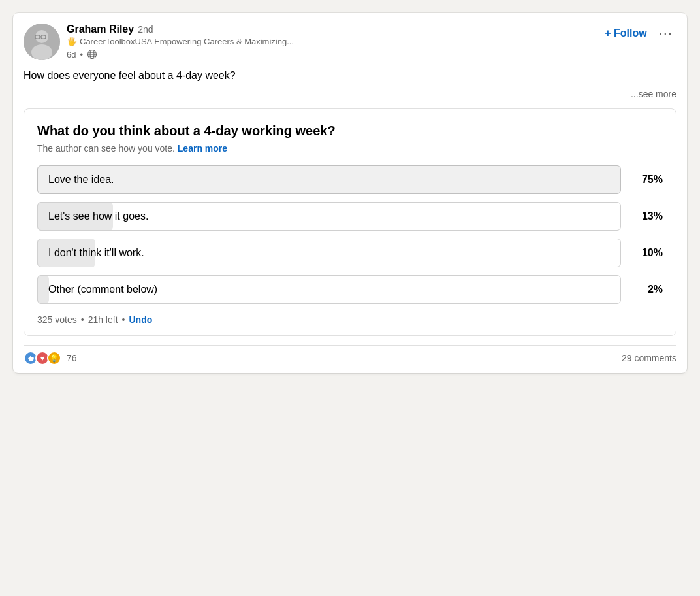 The height and width of the screenshot is (596, 700). What do you see at coordinates (180, 54) in the screenshot?
I see `post-meta: 6d •` at bounding box center [180, 54].